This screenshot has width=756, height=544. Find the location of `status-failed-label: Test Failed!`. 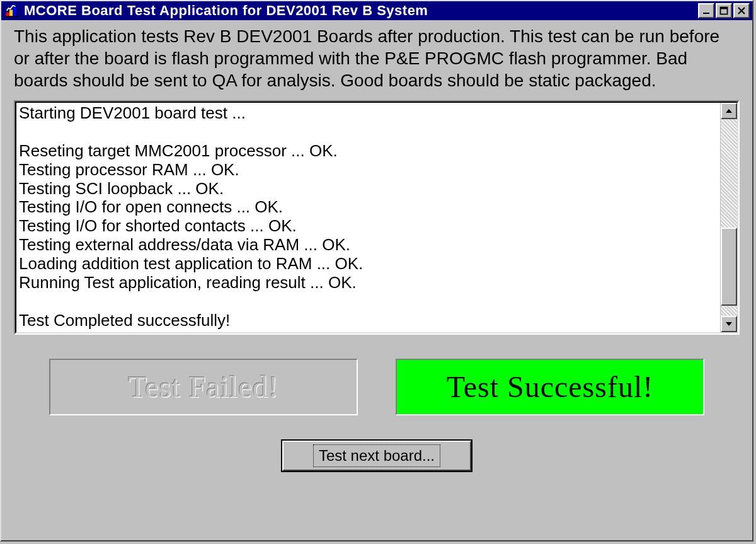

status-failed-label: Test Failed! is located at coordinates (203, 387).